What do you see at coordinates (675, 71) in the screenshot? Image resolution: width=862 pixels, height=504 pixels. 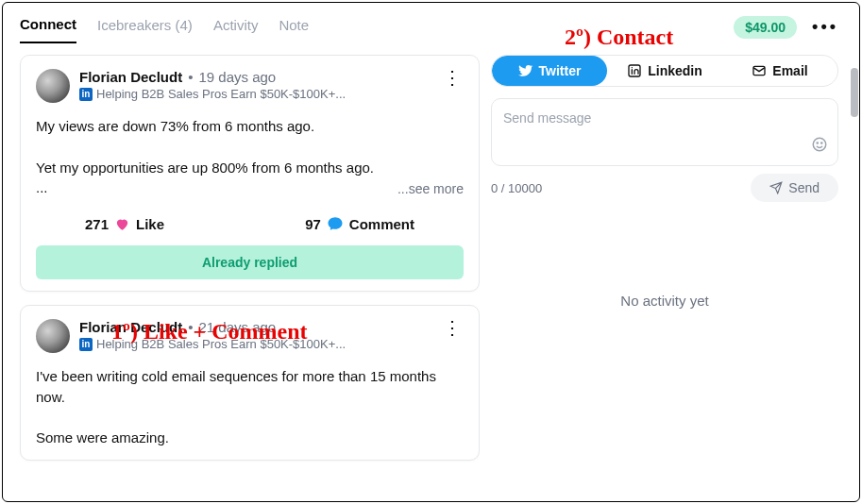 I see `channel-linkedin-label: Linkedin` at bounding box center [675, 71].